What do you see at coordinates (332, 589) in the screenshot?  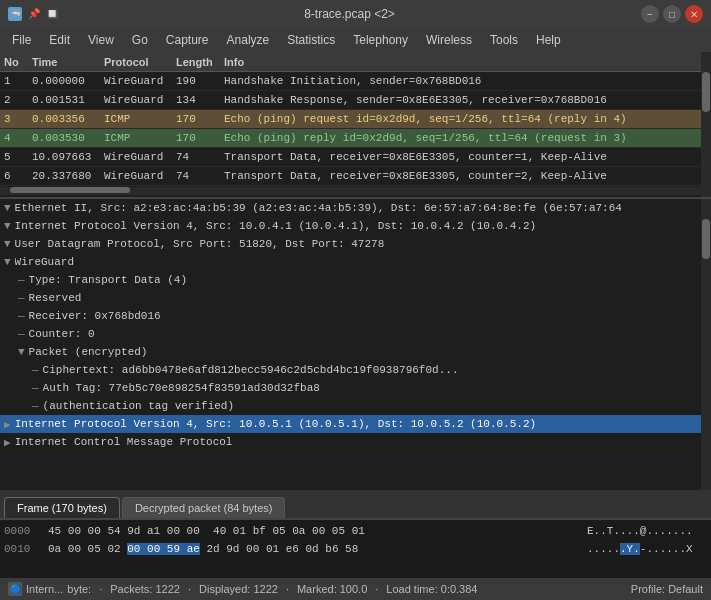 I see `status-marked: Marked: 100.0` at bounding box center [332, 589].